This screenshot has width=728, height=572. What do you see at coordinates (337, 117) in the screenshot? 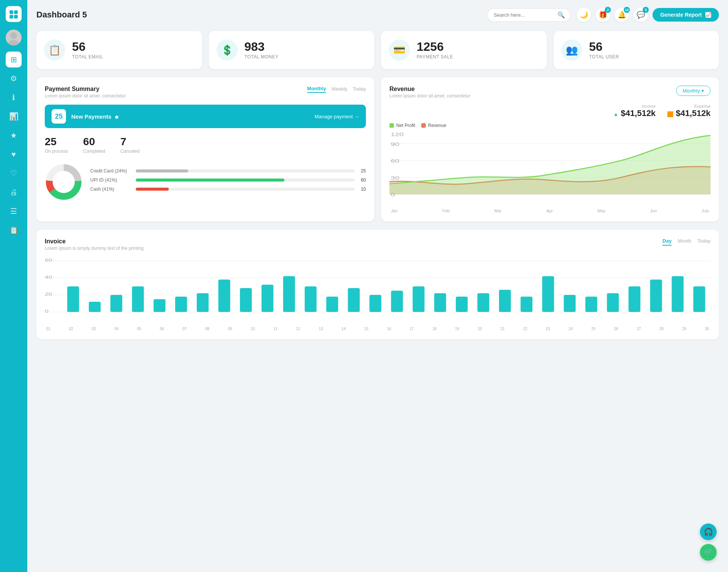
I see `manage-payment-link: Manage payment →` at bounding box center [337, 117].